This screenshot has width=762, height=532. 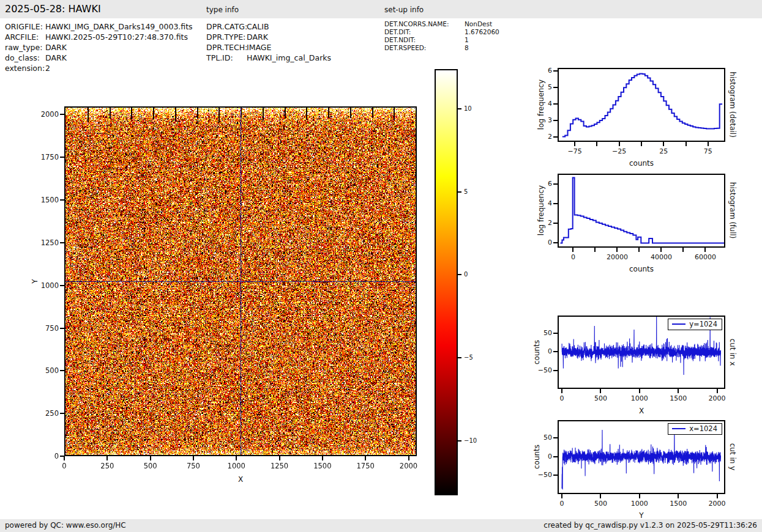 I want to click on info-value: HAWKI.2025-05-29T10:27:48.370.fits, so click(x=116, y=37).